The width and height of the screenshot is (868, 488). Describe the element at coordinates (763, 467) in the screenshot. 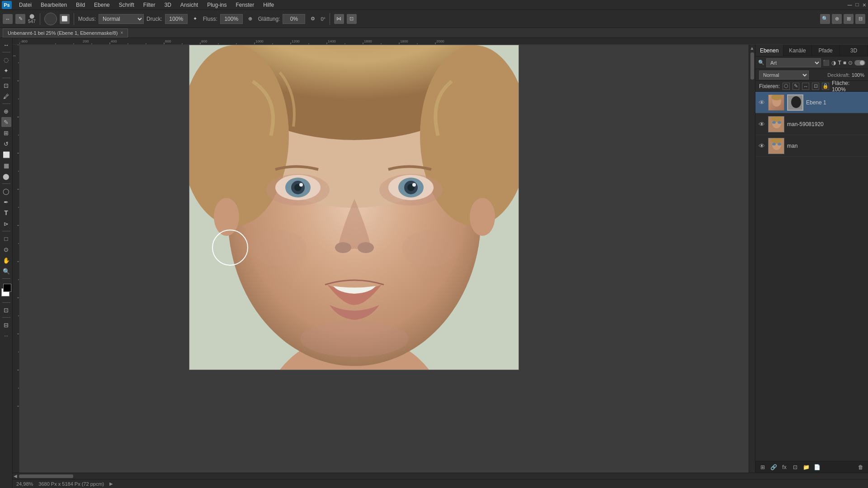

I see `panel-more-icon: ⊞` at that location.